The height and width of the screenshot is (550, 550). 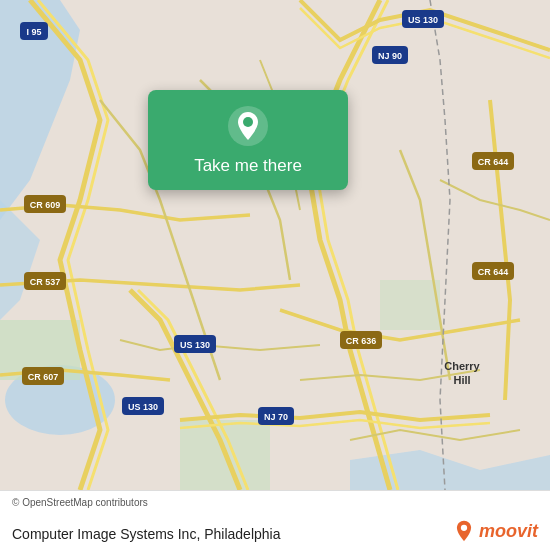 I want to click on svg-text: Cherry, so click(x=462, y=366).